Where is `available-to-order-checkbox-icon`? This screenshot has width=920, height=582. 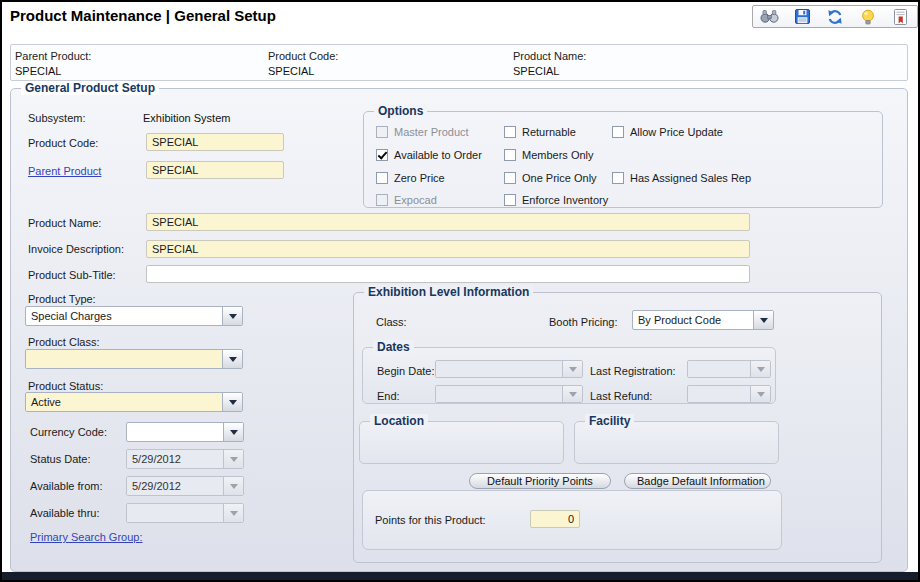 available-to-order-checkbox-icon is located at coordinates (382, 155).